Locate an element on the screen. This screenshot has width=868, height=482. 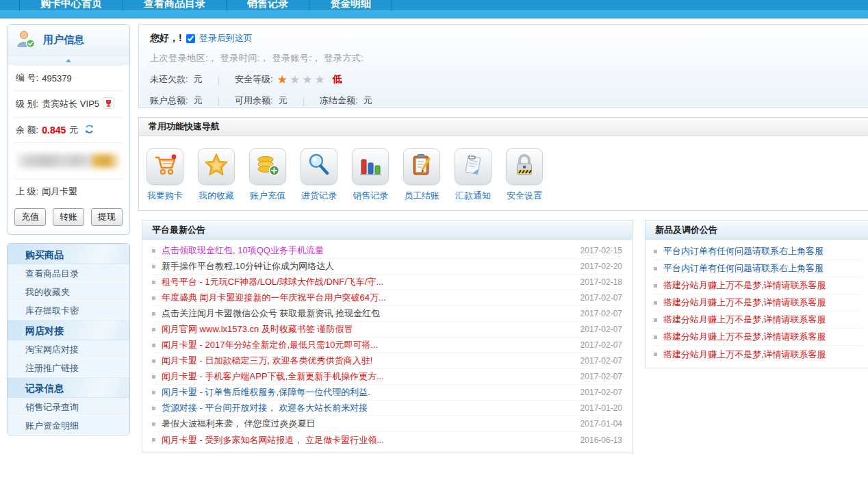
quick-remittance-notice: 汇款通知 is located at coordinates (481, 175).